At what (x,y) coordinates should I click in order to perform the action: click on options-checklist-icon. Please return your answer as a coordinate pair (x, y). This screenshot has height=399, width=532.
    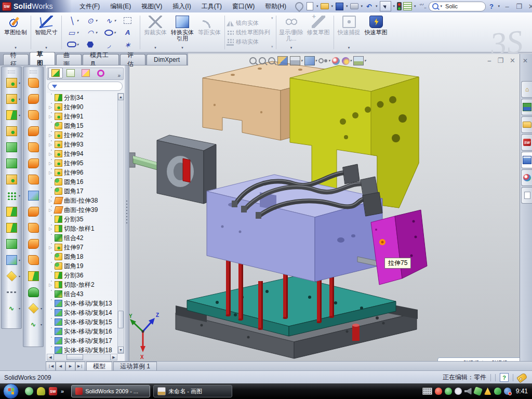
    Looking at the image, I should click on (407, 6).